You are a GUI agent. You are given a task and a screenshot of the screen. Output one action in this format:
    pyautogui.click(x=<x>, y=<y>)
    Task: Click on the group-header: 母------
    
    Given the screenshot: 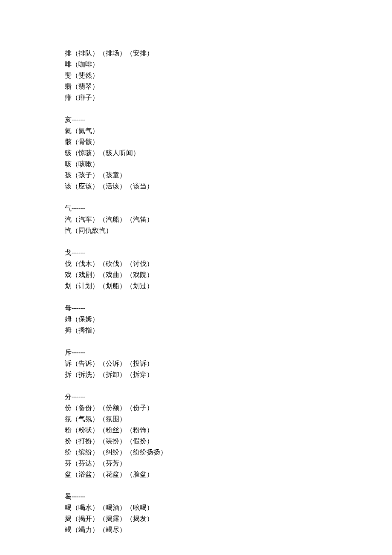 What is the action you would take?
    pyautogui.click(x=228, y=308)
    